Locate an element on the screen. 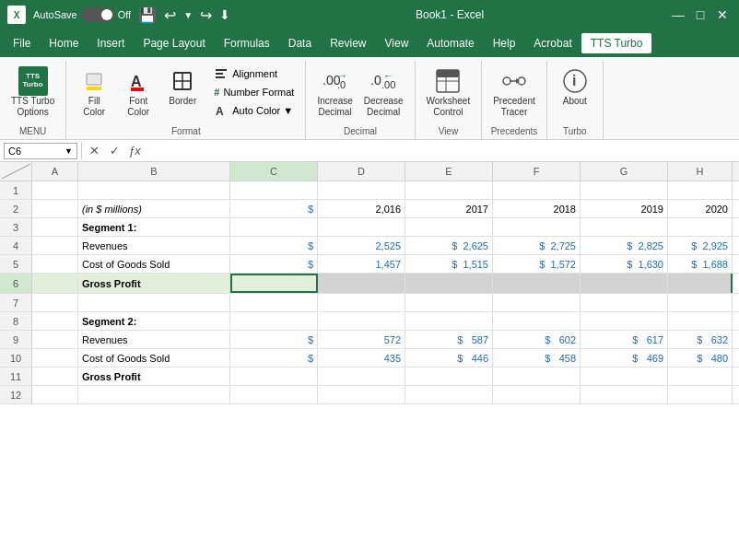  col-header-e: E is located at coordinates (450, 171).